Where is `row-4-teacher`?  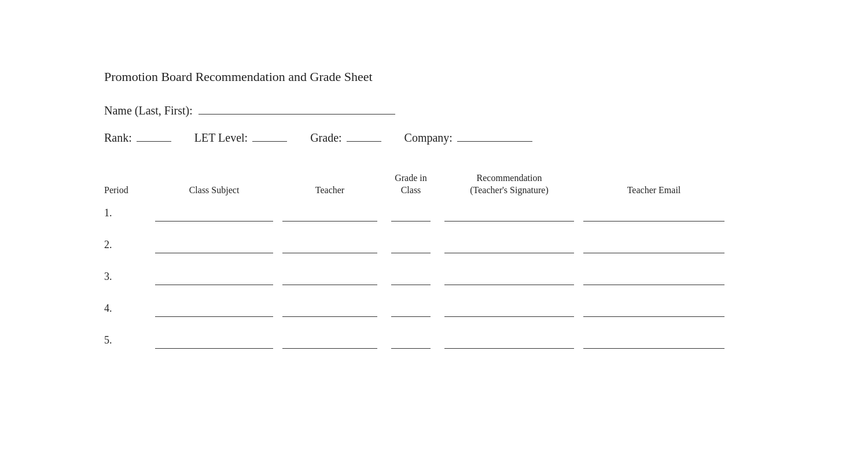 row-4-teacher is located at coordinates (330, 311).